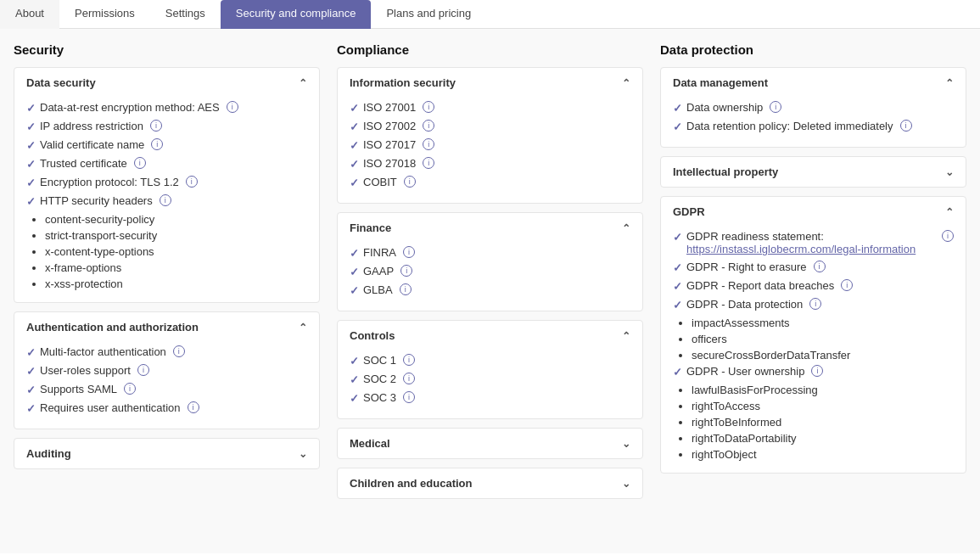 The width and height of the screenshot is (980, 555). I want to click on check-finra-text: FINRA, so click(380, 253).